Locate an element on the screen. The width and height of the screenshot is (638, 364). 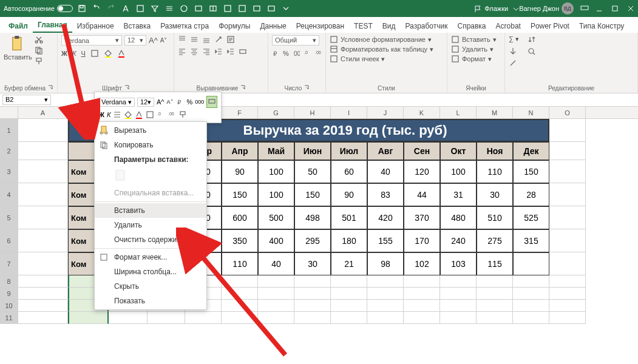
sort-filter-icon is located at coordinates (532, 39).